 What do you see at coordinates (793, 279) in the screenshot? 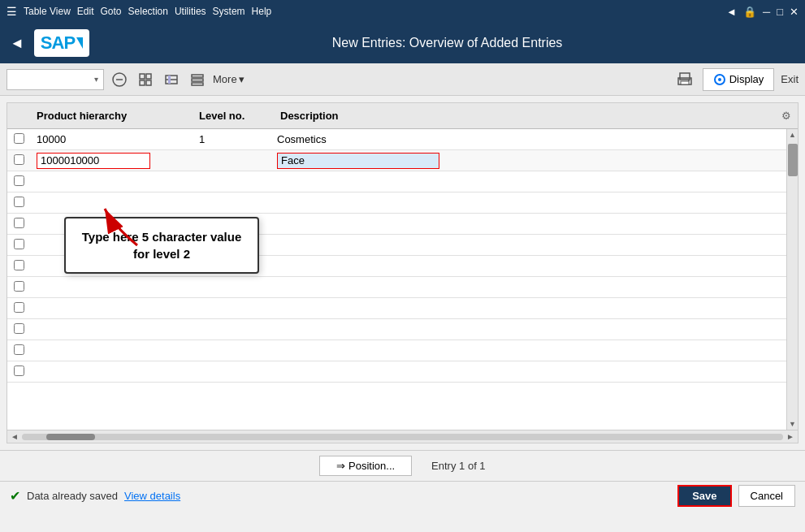
I see `scroll-track` at bounding box center [793, 279].